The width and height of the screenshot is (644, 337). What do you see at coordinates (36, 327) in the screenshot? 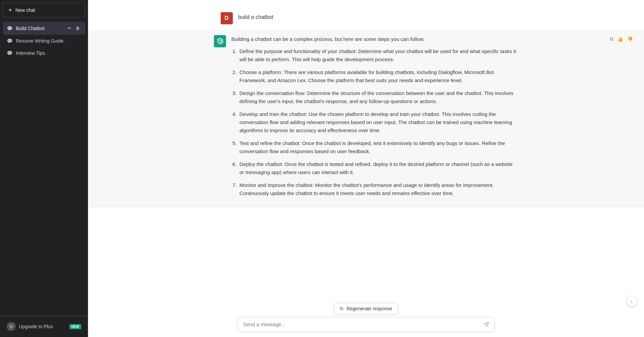
I see `upgrade-label: Upgrade to Plus` at bounding box center [36, 327].